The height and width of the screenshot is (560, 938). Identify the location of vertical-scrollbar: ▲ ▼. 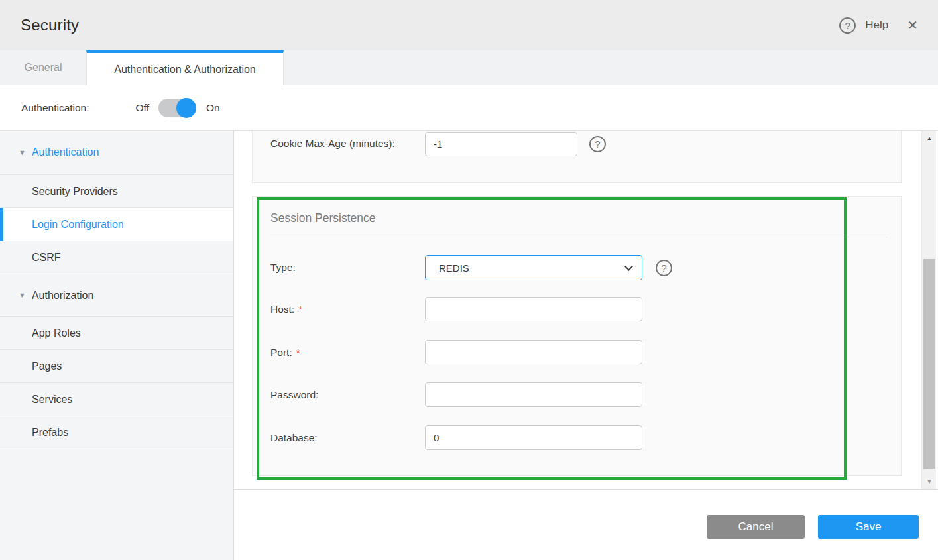
(929, 310).